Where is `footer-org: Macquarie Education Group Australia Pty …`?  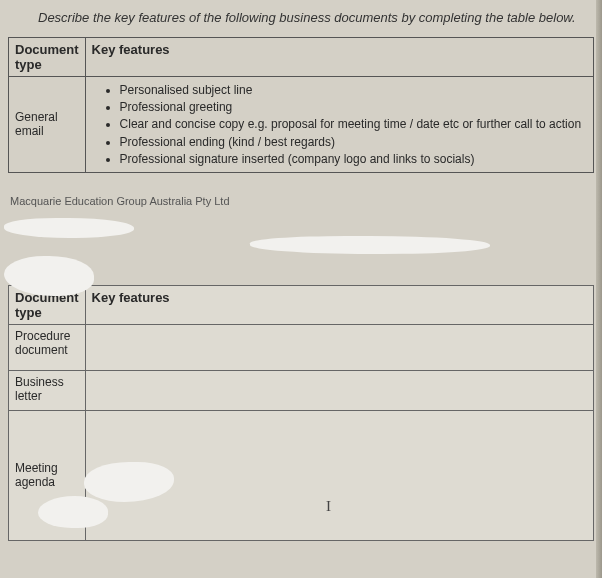 footer-org: Macquarie Education Group Australia Pty … is located at coordinates (302, 201).